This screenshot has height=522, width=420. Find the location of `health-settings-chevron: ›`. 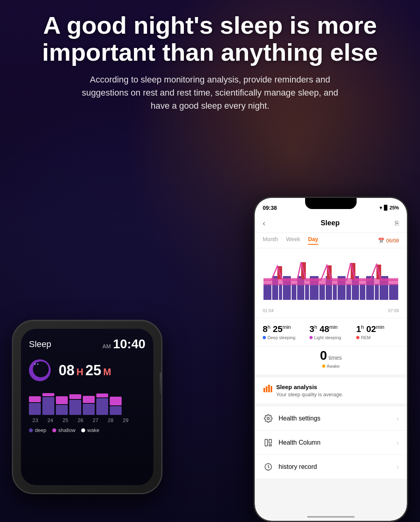

health-settings-chevron: › is located at coordinates (398, 419).